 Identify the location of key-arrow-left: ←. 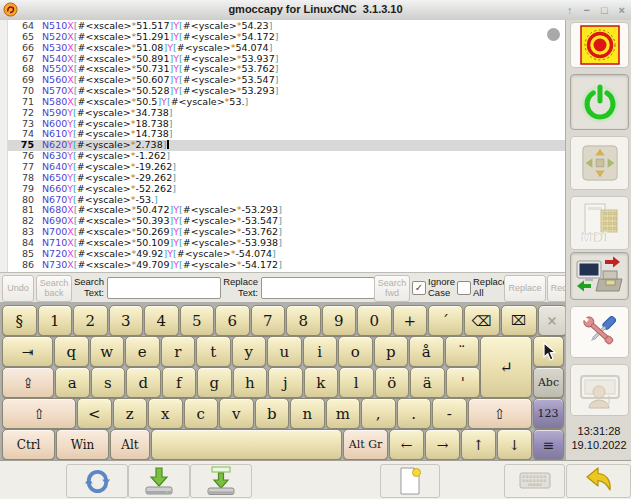
(406, 444).